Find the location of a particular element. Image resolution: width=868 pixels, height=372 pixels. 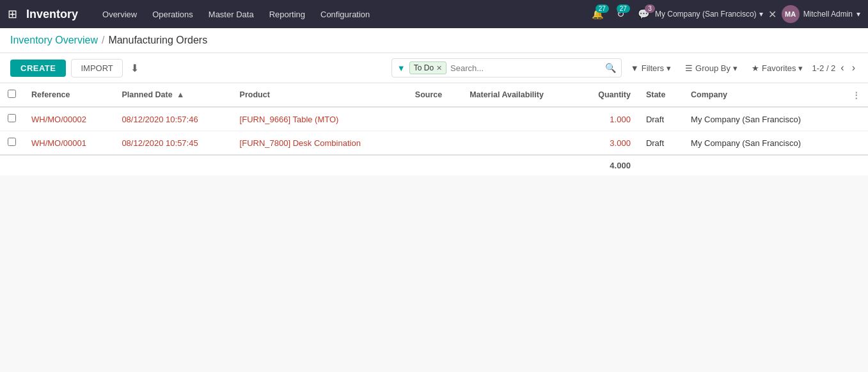

breadcrumb: Inventory Overview / Manufacturing Order… is located at coordinates (434, 40).